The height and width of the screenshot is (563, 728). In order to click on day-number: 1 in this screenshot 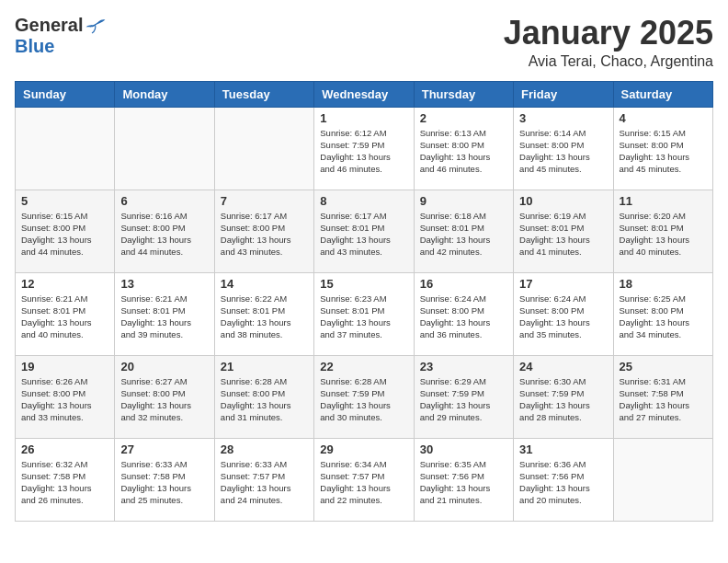, I will do `click(364, 118)`.